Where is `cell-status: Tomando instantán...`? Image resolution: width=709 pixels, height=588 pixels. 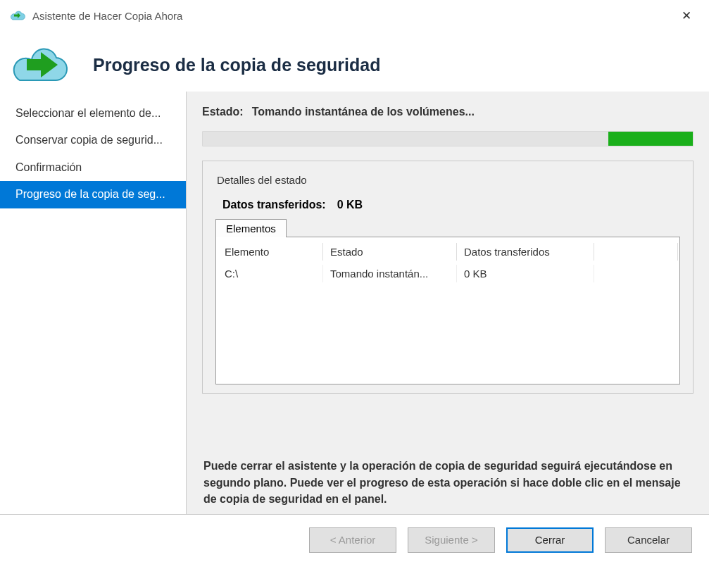 cell-status: Tomando instantán... is located at coordinates (390, 273).